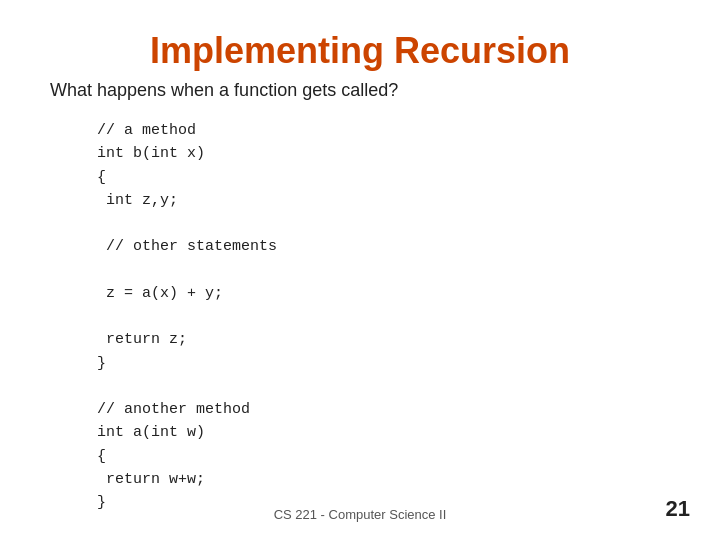 The height and width of the screenshot is (540, 720). Describe the element at coordinates (678, 509) in the screenshot. I see `page-number: 21` at that location.